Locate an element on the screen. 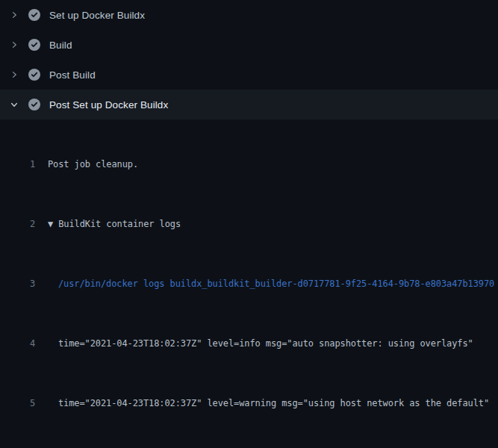 The image size is (498, 448). step-row-post-build: Post Build is located at coordinates (249, 75).